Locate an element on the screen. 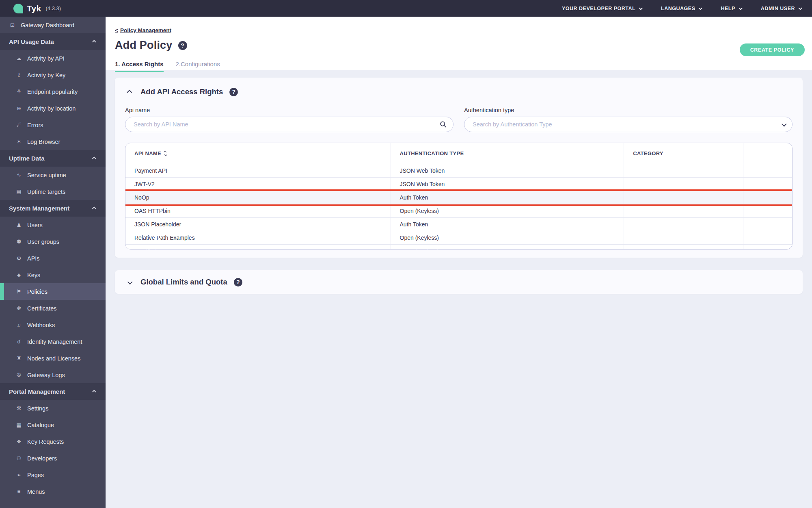 The width and height of the screenshot is (812, 508). sidebar-item-pages: ➢ Pages is located at coordinates (53, 475).